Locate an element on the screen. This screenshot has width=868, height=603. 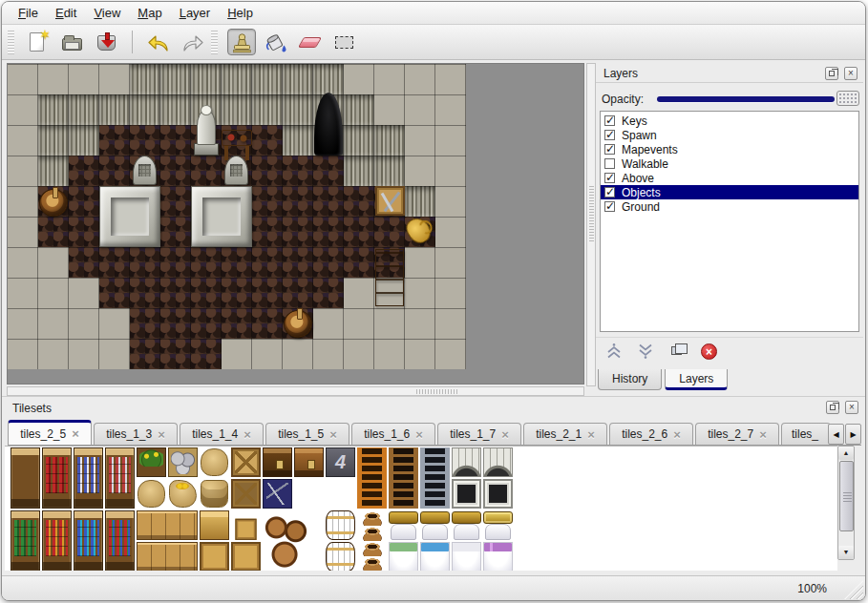
toolbar-select-tool is located at coordinates (345, 42).